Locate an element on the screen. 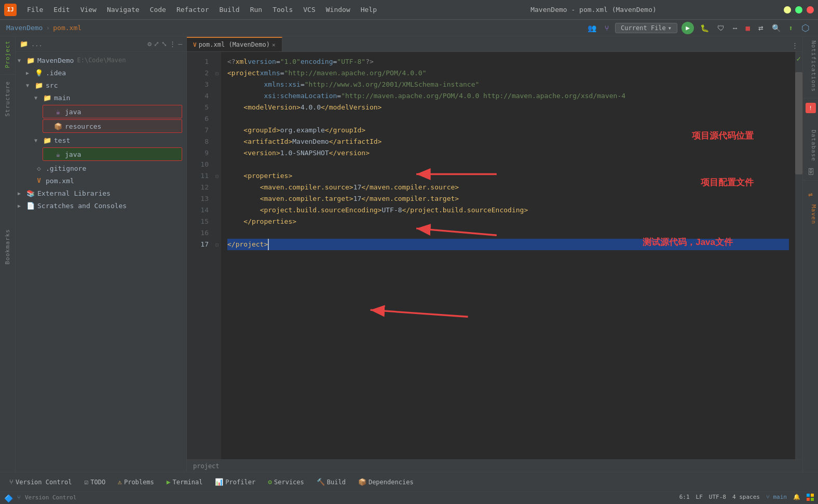 This screenshot has height=504, width=818. java-test-box: ☕ java is located at coordinates (112, 154).